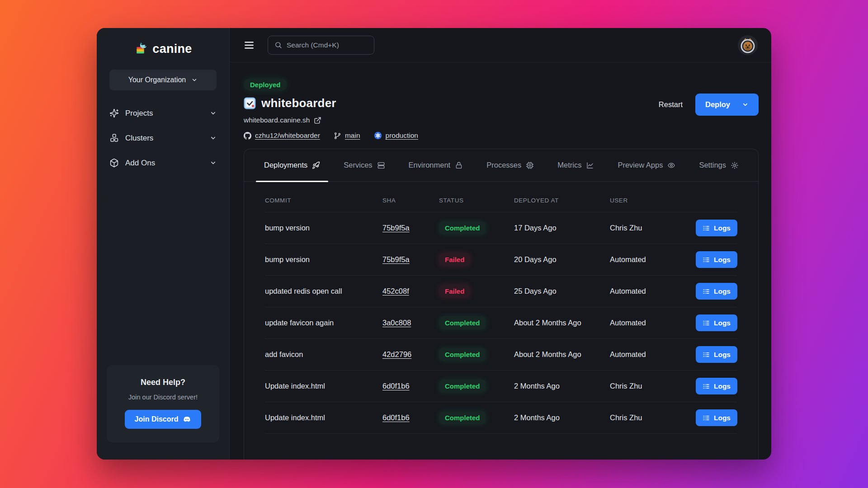 Image resolution: width=868 pixels, height=488 pixels. Describe the element at coordinates (353, 136) in the screenshot. I see `branch-name: main` at that location.